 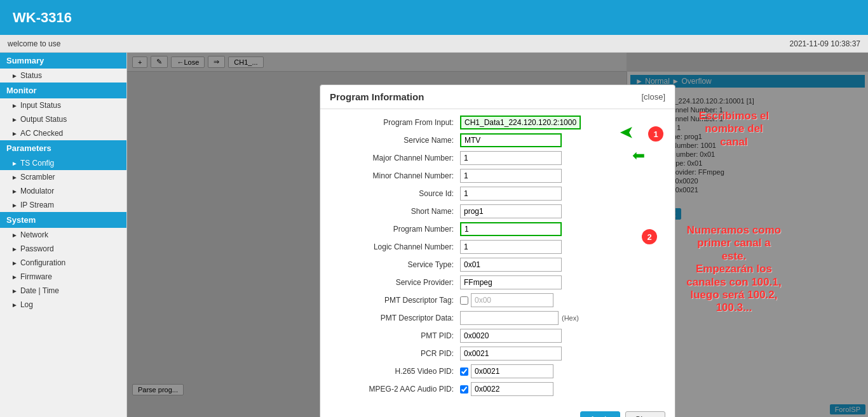 What do you see at coordinates (64, 90) in the screenshot?
I see `sidebar-section-monitor: Monitor` at bounding box center [64, 90].